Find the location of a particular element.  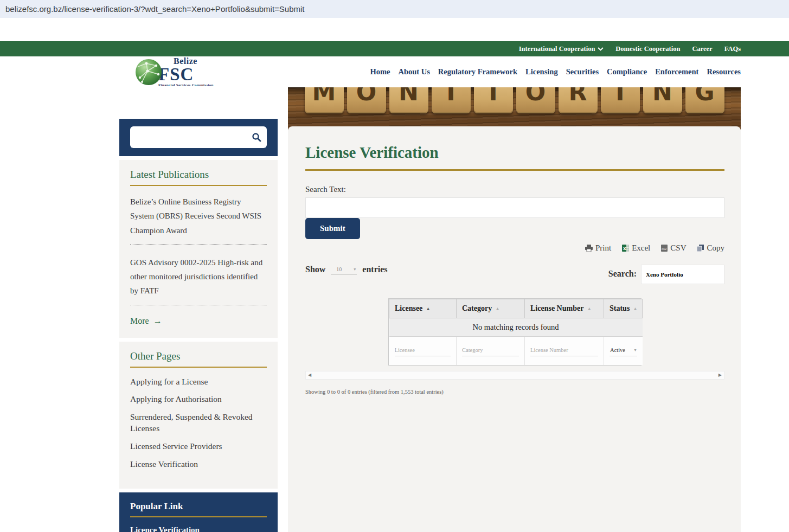

popular-link-card: Popular Link Licence Verification Regist… is located at coordinates (198, 512).